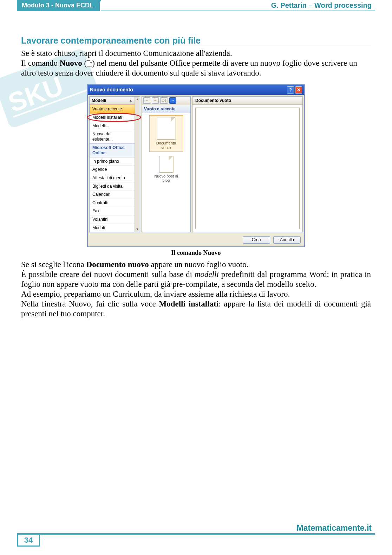 The image size is (392, 555). What do you see at coordinates (321, 6) in the screenshot?
I see `author-label: G. Pettarin – Word processing` at bounding box center [321, 6].